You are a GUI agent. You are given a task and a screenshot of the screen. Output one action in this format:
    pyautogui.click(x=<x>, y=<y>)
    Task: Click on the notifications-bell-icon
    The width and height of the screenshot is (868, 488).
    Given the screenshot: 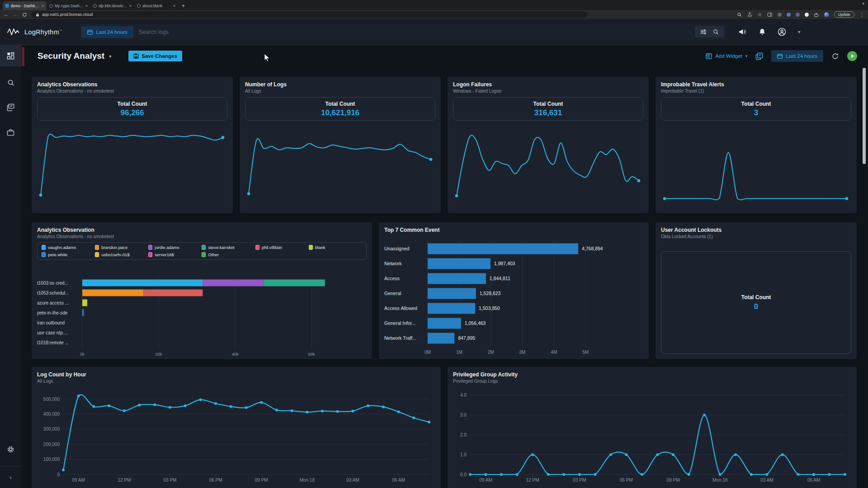 What is the action you would take?
    pyautogui.click(x=762, y=32)
    